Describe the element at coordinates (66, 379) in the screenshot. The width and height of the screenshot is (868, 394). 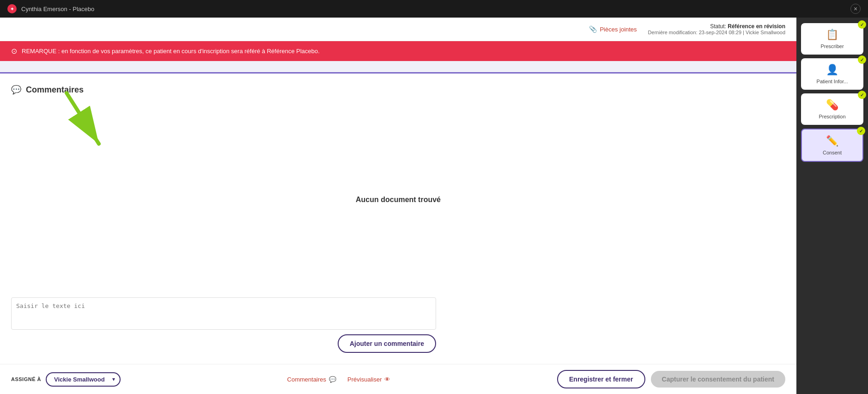
I see `assigned-block: ASSIGNÉ À Vickie Smallwood` at that location.